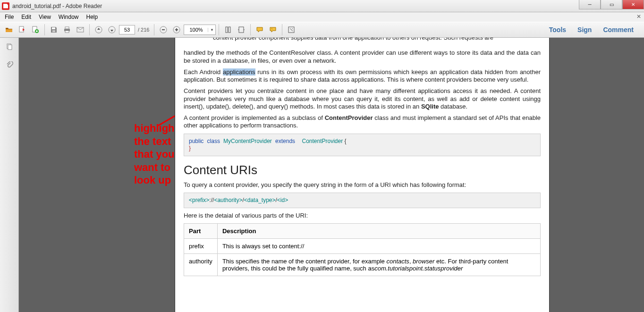 The width and height of the screenshot is (644, 312). I want to click on maximize-button: ▭, so click(611, 5).